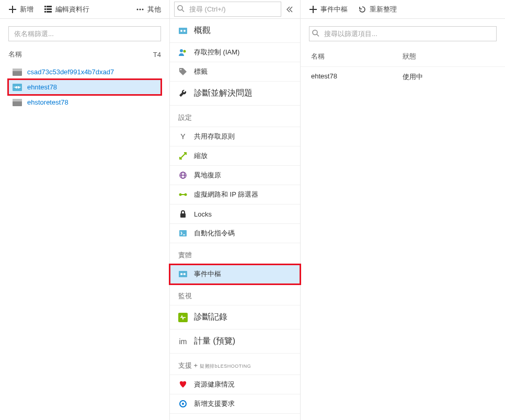 This screenshot has height=420, width=505. I want to click on column-name-header: 名稱, so click(81, 54).